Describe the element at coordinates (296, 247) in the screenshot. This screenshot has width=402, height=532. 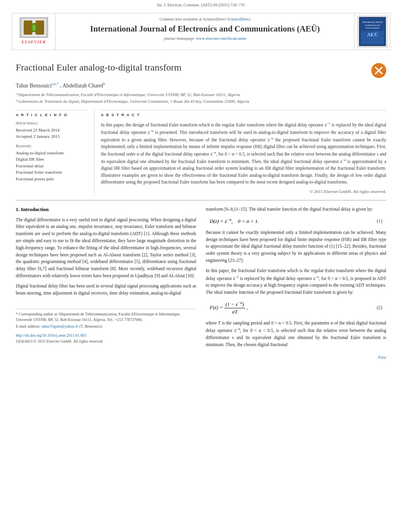
I see `right-paragraph2: Because it cannot be exactly implemented…` at that location.